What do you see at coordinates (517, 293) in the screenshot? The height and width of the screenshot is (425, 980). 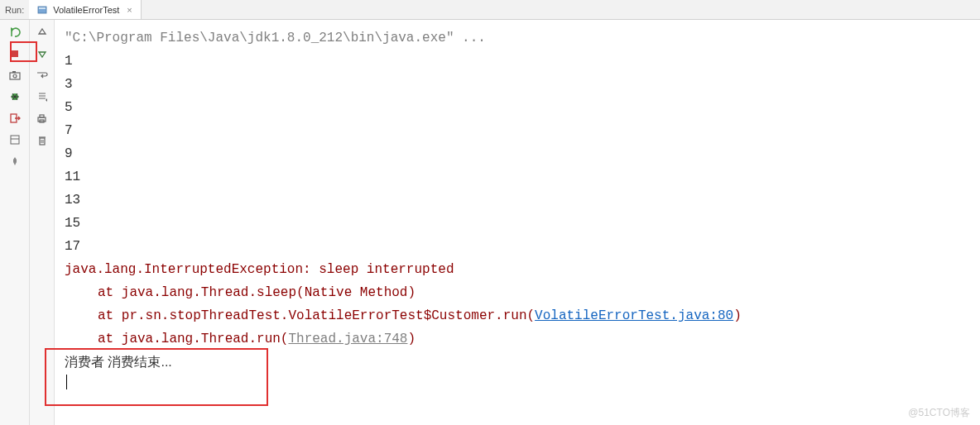 I see `stack-line: at java.lang.Thread.sleep(Native Method)` at bounding box center [517, 293].